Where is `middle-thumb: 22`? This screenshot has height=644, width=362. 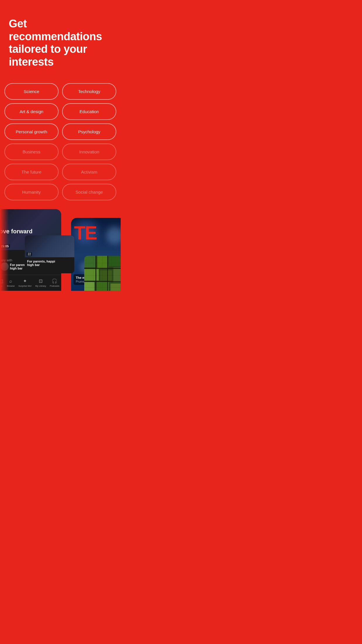 middle-thumb: 22 is located at coordinates (50, 246).